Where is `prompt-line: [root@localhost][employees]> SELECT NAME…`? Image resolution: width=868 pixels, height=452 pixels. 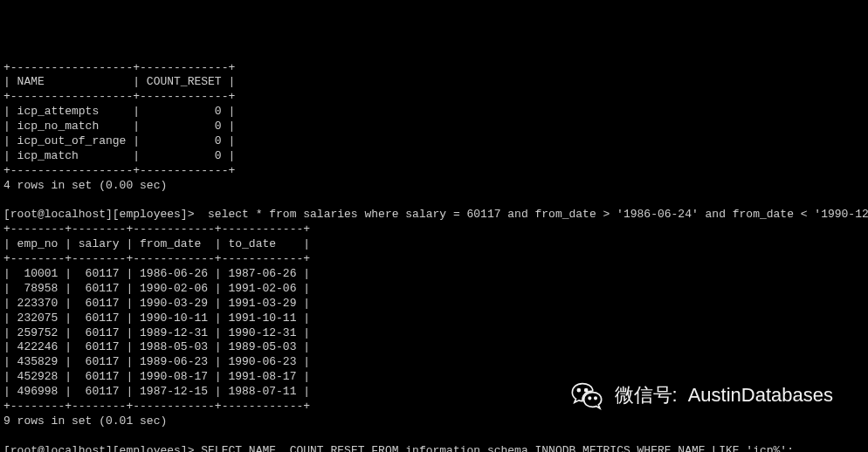
prompt-line: [root@localhost][employees]> SELECT NAME… is located at coordinates (398, 449).